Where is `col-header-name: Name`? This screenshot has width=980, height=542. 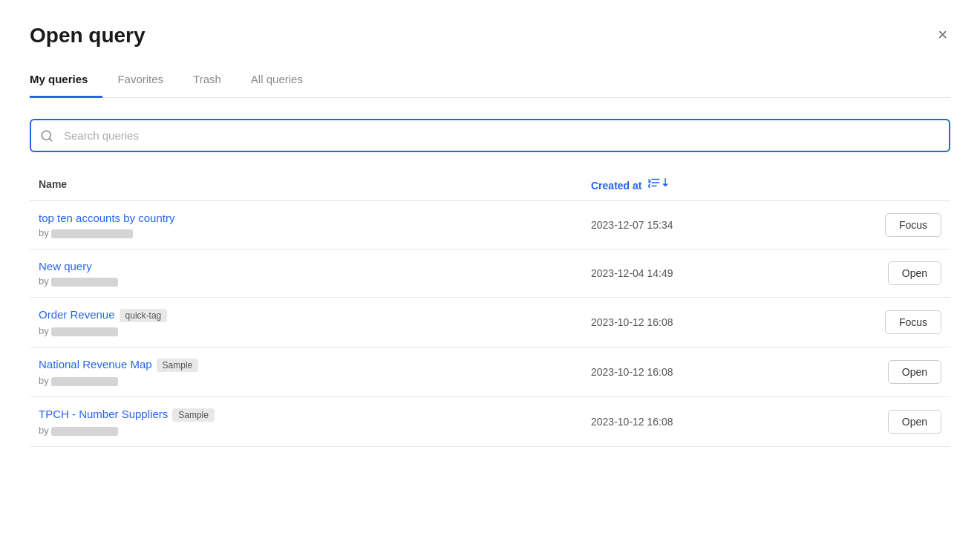
col-header-name: Name is located at coordinates (306, 186).